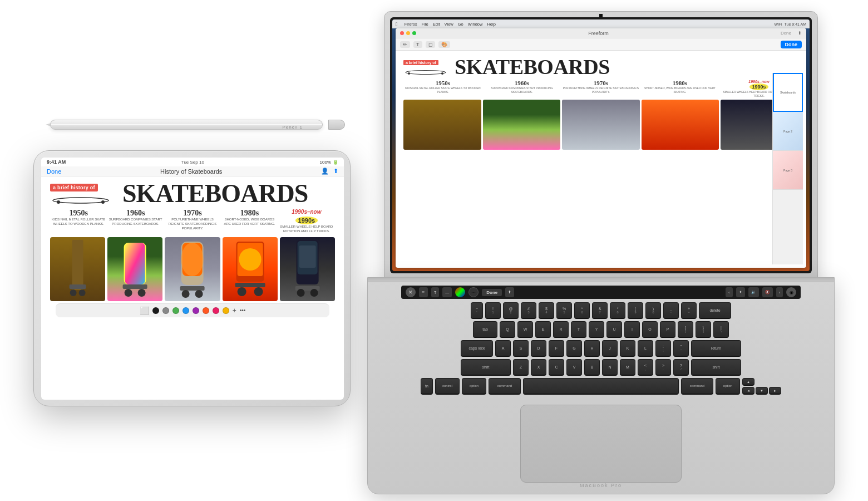 This screenshot has width=868, height=501. I want to click on key-g: G, so click(574, 348).